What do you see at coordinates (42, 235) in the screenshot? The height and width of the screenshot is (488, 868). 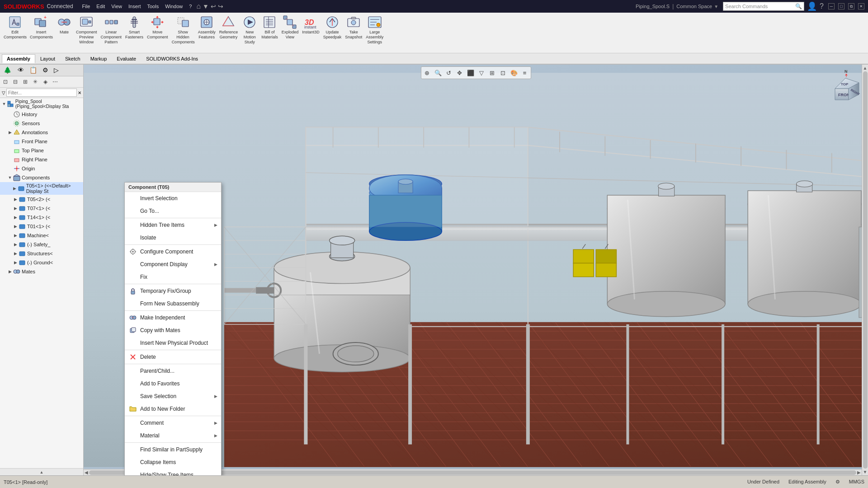 I see `tree-machine: ▶ Machine<` at bounding box center [42, 235].